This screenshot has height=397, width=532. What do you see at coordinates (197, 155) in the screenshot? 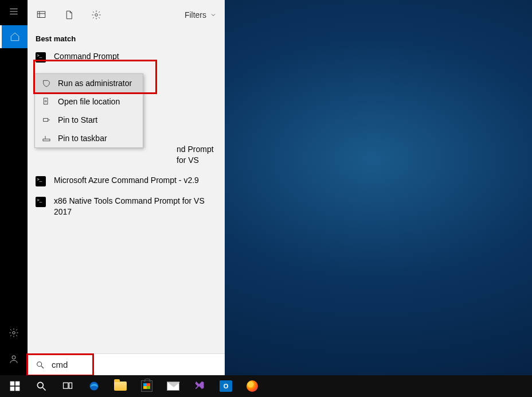
I see `result-label: nd Prompt for VS` at bounding box center [197, 155].